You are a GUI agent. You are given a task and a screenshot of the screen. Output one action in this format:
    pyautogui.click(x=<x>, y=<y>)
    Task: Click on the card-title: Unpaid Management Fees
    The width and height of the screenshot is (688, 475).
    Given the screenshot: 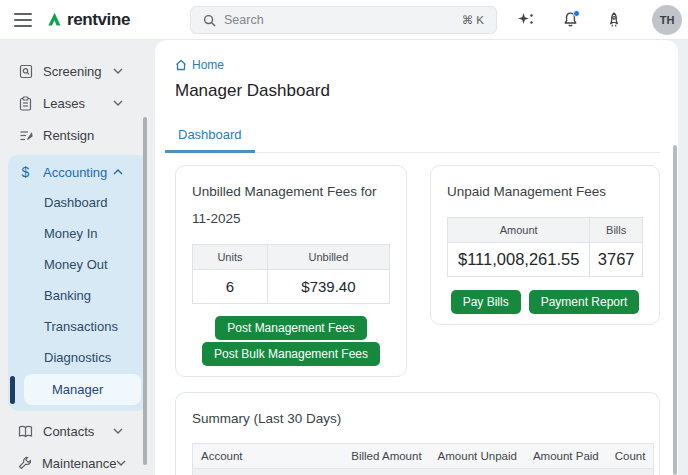 What is the action you would take?
    pyautogui.click(x=545, y=192)
    